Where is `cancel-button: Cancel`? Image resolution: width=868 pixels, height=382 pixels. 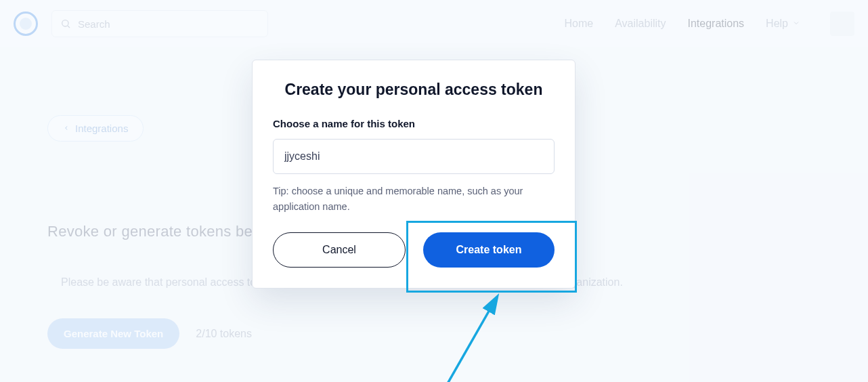 cancel-button: Cancel is located at coordinates (339, 250).